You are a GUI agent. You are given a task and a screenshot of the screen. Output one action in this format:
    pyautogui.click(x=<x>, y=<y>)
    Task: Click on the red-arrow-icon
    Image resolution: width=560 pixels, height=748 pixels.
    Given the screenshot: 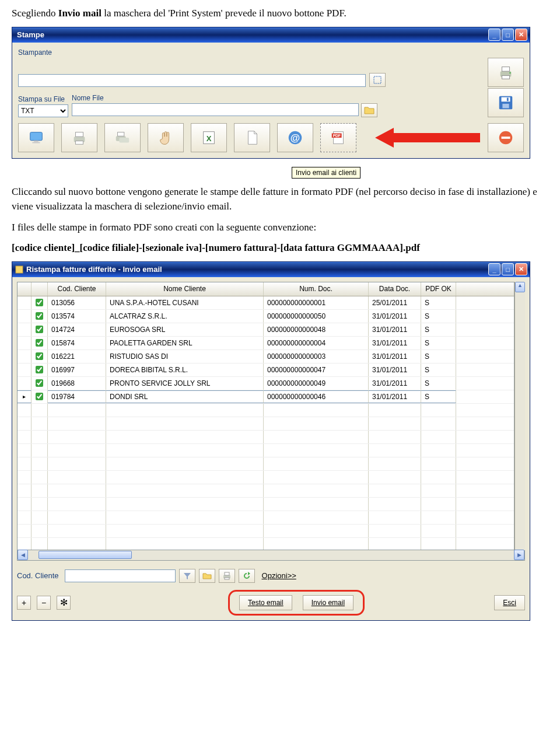 What is the action you would take?
    pyautogui.click(x=428, y=138)
    